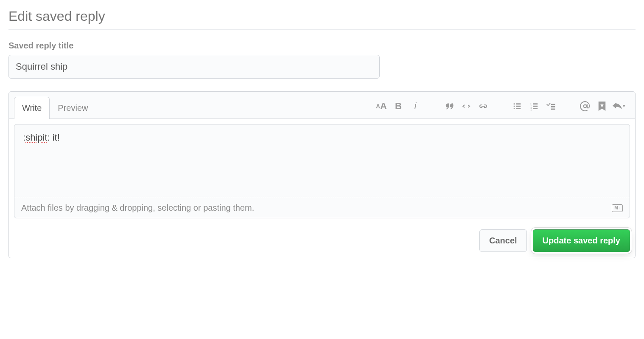 The width and height of the screenshot is (644, 339). Describe the element at coordinates (581, 240) in the screenshot. I see `update-saved-reply-button: Update saved reply` at that location.